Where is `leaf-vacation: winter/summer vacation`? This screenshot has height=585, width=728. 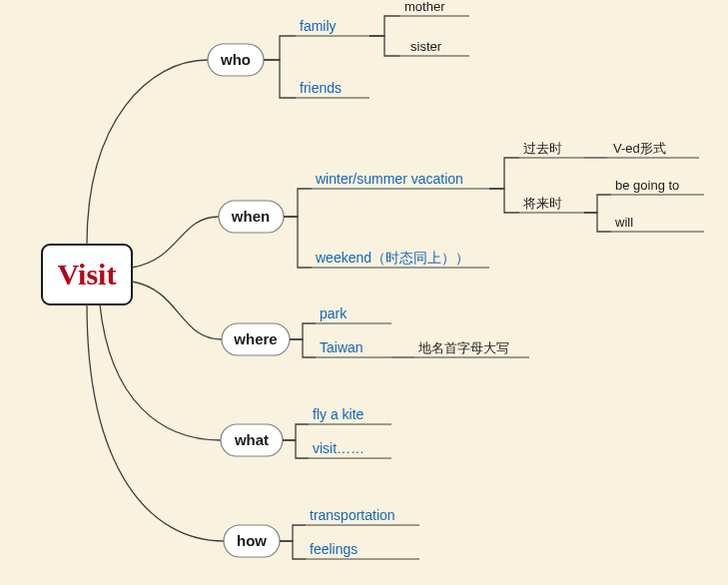
leaf-vacation: winter/summer vacation is located at coordinates (389, 179).